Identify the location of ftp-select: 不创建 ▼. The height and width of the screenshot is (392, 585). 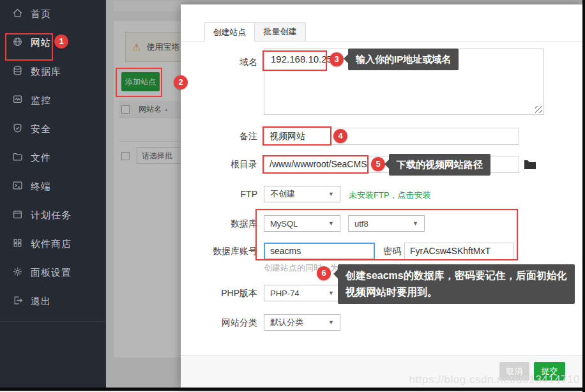
(302, 194).